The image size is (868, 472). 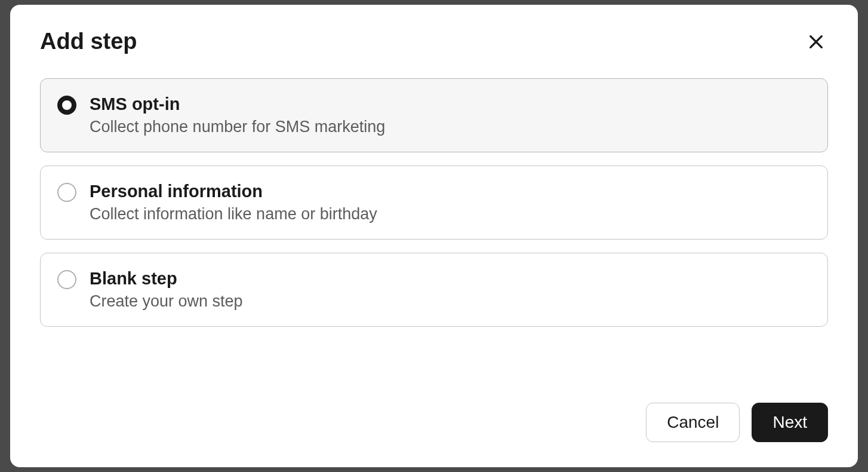 What do you see at coordinates (238, 104) in the screenshot?
I see `option-title: SMS opt-in` at bounding box center [238, 104].